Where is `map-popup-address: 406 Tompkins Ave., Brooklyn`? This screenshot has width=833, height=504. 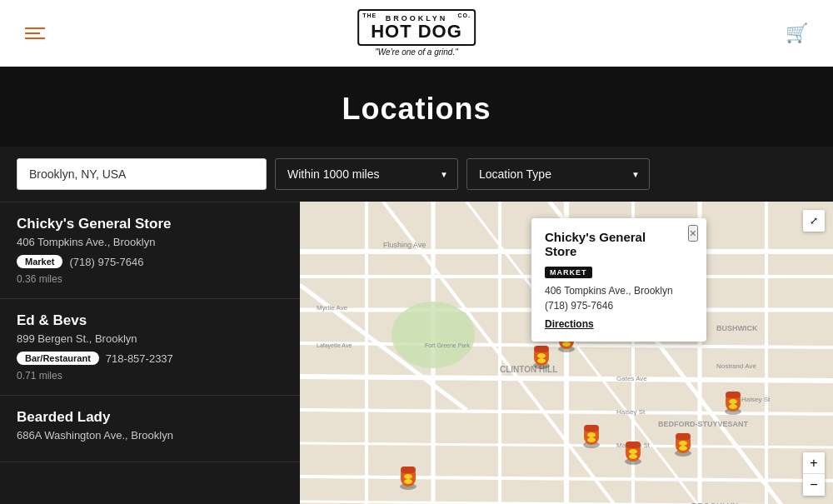
map-popup-address: 406 Tompkins Ave., Brooklyn is located at coordinates (619, 291).